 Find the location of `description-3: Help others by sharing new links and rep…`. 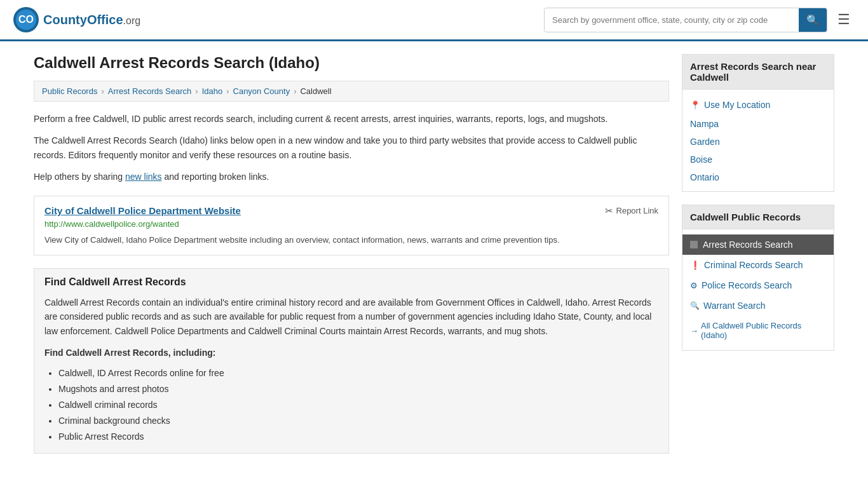

description-3: Help others by sharing new links and rep… is located at coordinates (351, 177).